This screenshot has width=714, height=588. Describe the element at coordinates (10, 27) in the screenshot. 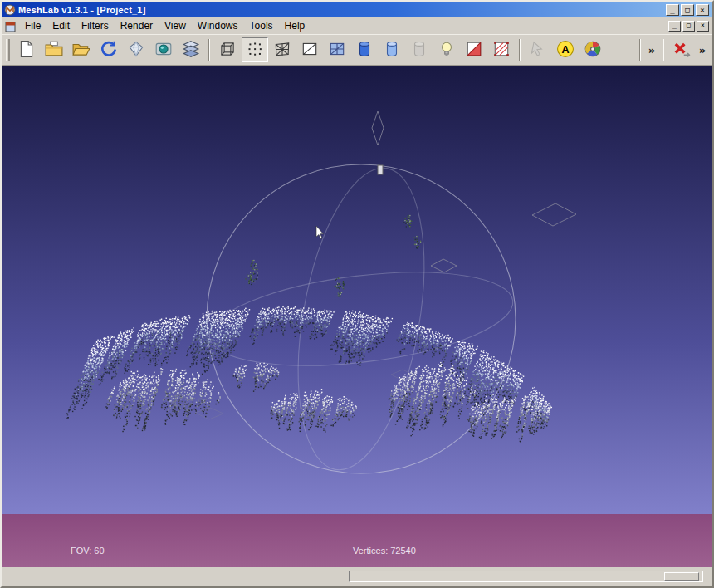

I see `project-window-icon` at that location.